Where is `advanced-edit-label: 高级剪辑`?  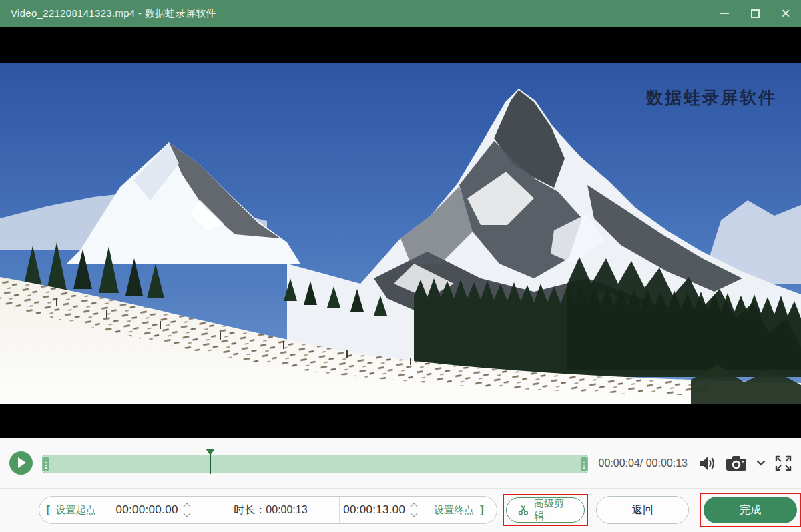 advanced-edit-label: 高级剪辑 is located at coordinates (554, 510).